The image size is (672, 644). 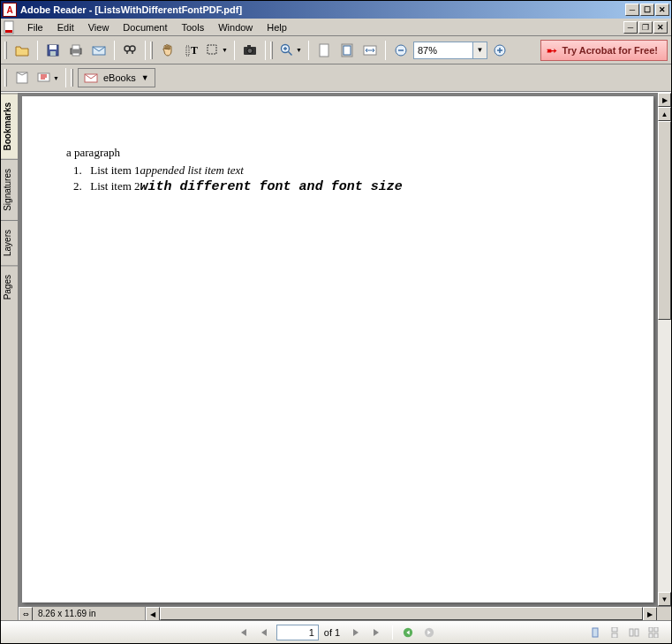 I want to click on scroll-right-button: ▶, so click(x=650, y=613).